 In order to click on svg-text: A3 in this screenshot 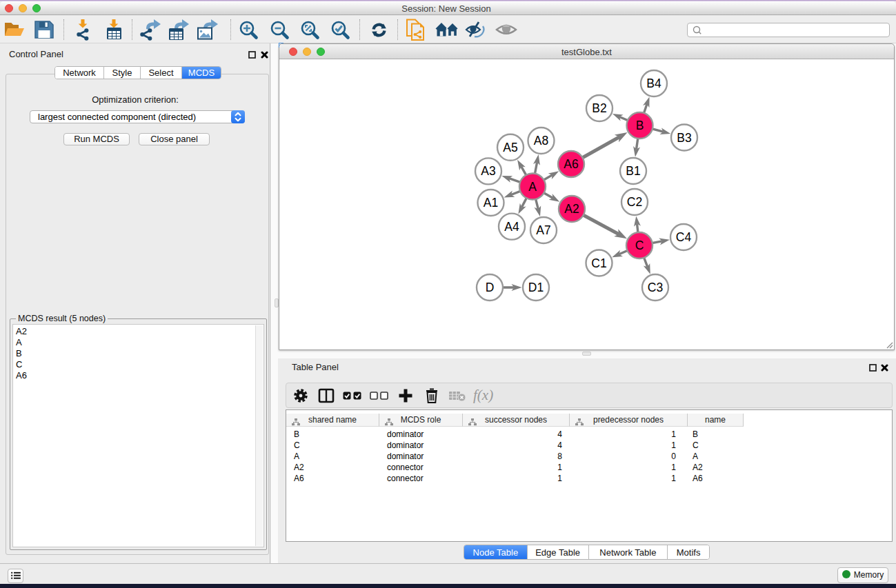, I will do `click(488, 171)`.